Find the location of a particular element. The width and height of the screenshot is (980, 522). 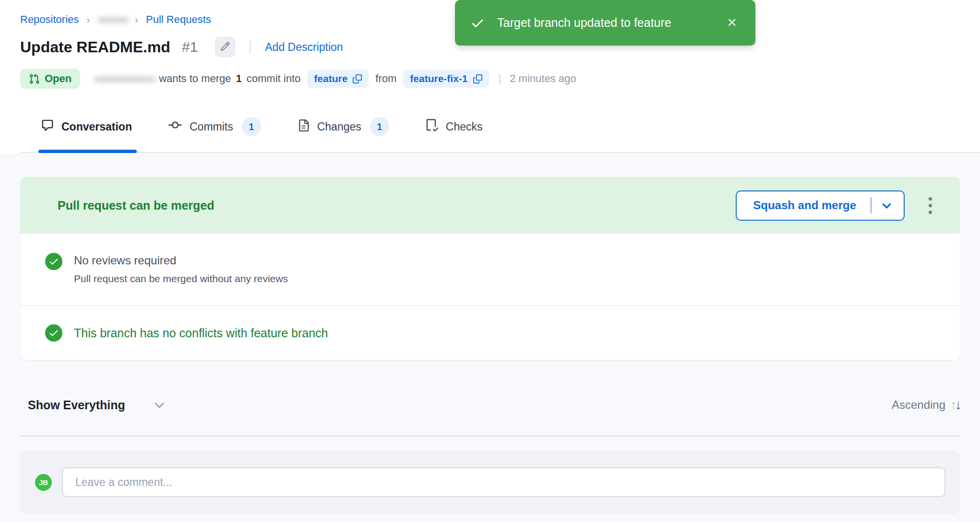

source-branch-name: feature-fix-1 is located at coordinates (439, 79).